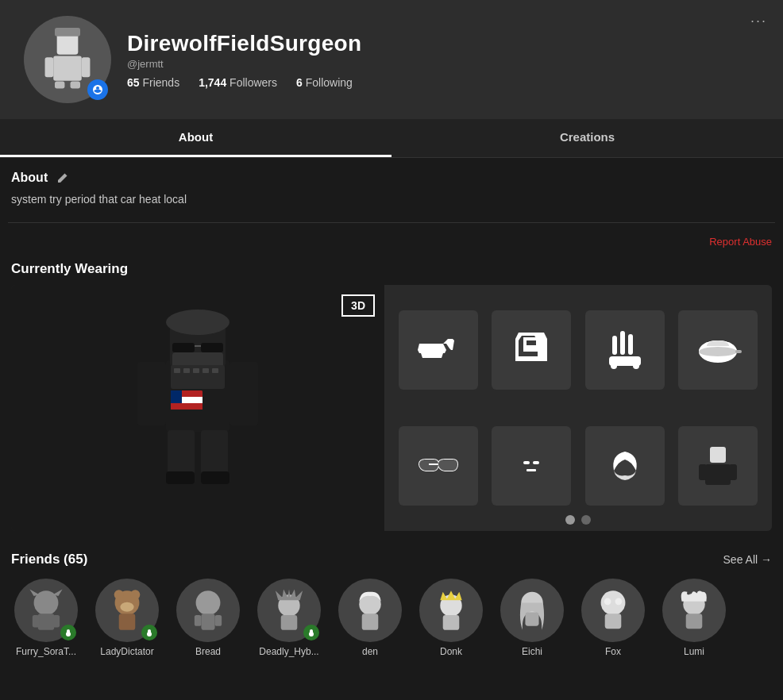  I want to click on followers-stat: 1,744 Followers, so click(238, 83).